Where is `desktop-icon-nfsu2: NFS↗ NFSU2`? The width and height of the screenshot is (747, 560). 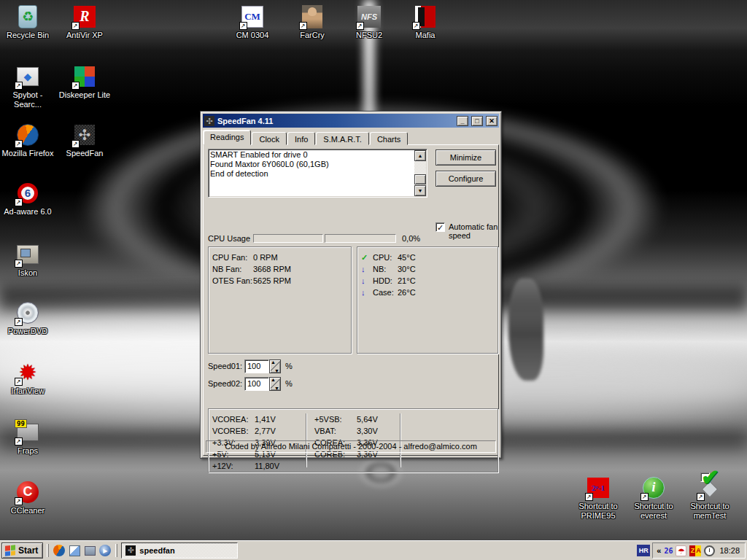
desktop-icon-nfsu2: NFS↗ NFSU2 is located at coordinates (369, 22).